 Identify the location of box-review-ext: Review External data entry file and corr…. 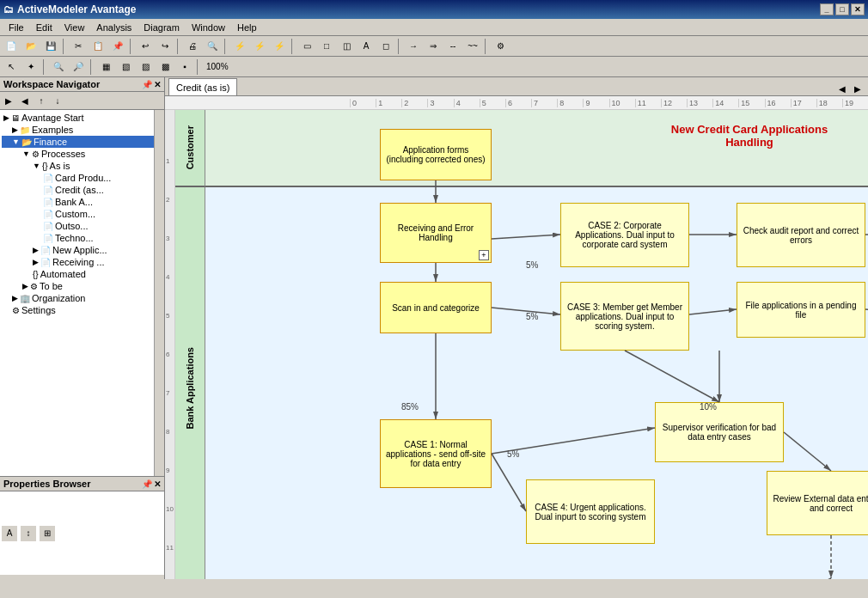
(817, 503).